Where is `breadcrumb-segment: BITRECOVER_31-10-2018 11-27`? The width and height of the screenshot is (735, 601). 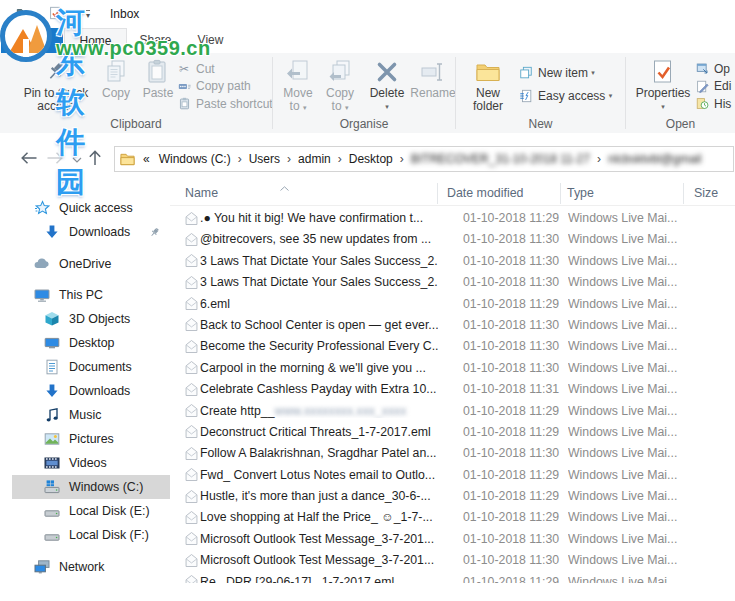 breadcrumb-segment: BITRECOVER_31-10-2018 11-27 is located at coordinates (500, 159).